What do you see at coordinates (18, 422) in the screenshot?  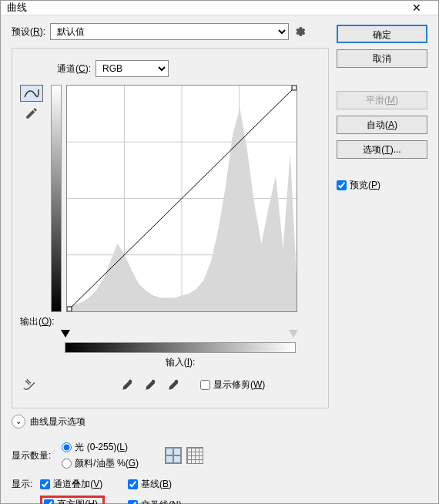 I see `collapse-icon: ⌄` at bounding box center [18, 422].